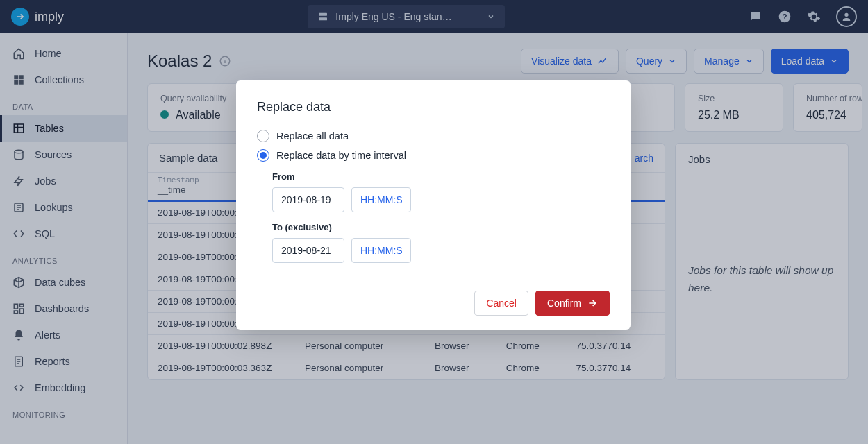  What do you see at coordinates (441, 176) in the screenshot?
I see `field-label: From` at bounding box center [441, 176].